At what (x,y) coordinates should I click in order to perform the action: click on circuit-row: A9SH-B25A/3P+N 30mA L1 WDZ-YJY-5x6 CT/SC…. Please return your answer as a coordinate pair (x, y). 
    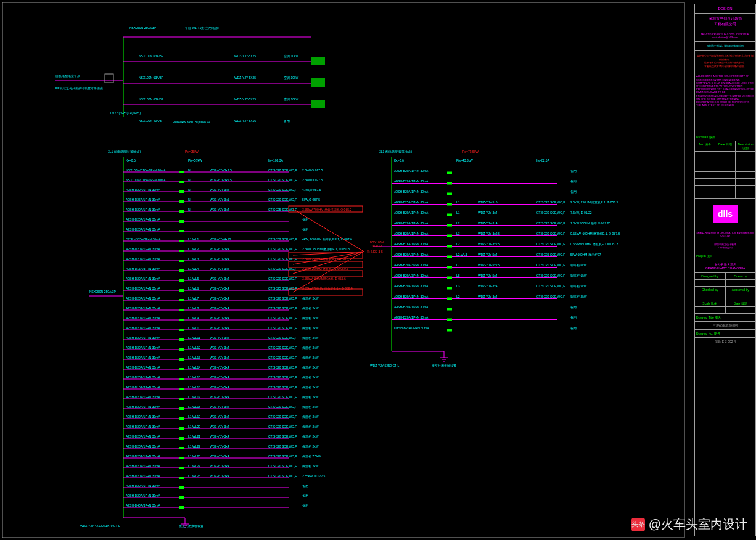
    Looking at the image, I should click on (515, 205).